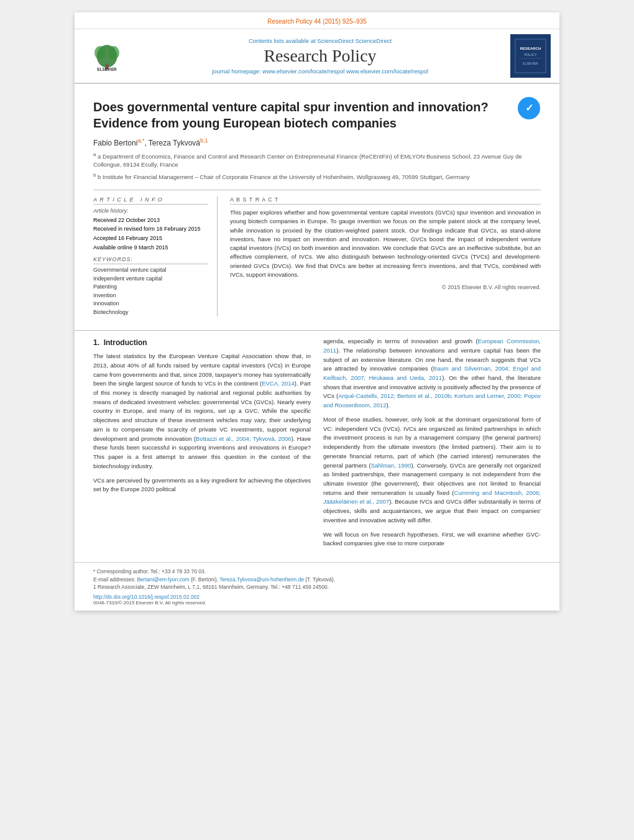 The image size is (634, 840). Describe the element at coordinates (236, 71) in the screenshot. I see `homepage-label: journal homepage:` at that location.